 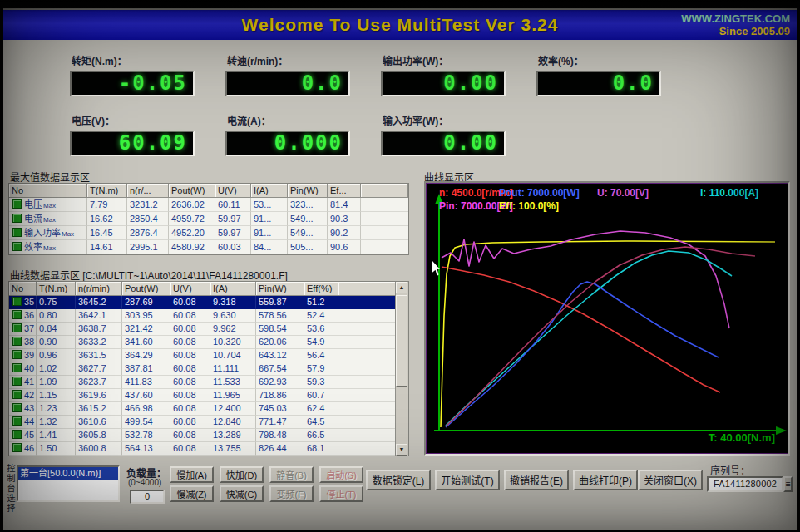 I want to click on print-curve-button: 曲线打印(P), so click(x=605, y=480).